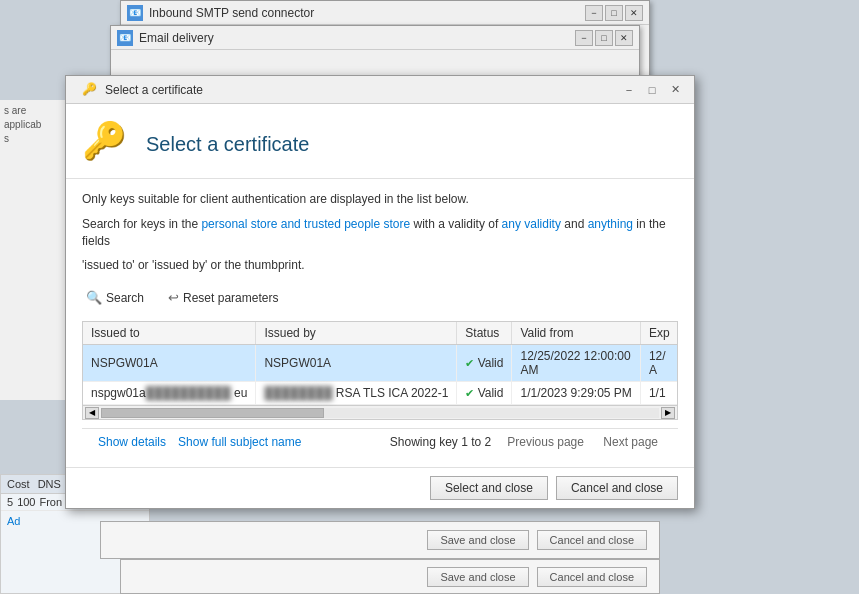  I want to click on cancel-and-close-button: Cancel and close, so click(617, 488).